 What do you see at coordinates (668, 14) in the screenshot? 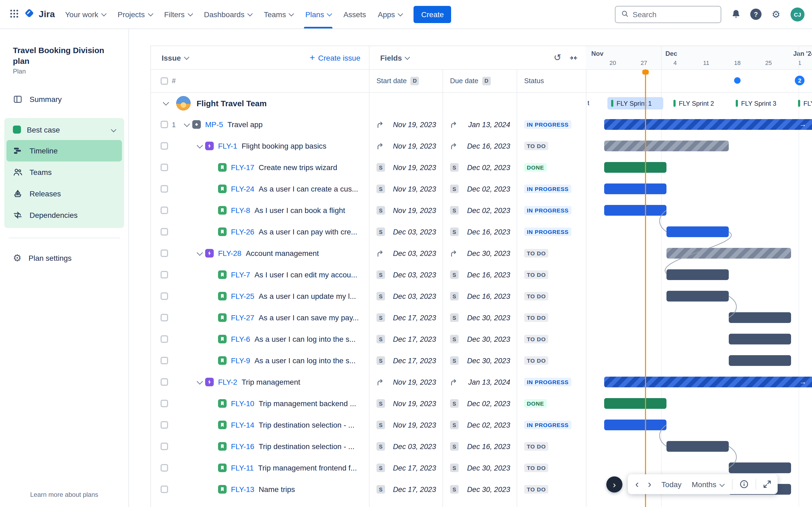
I see `search-box` at bounding box center [668, 14].